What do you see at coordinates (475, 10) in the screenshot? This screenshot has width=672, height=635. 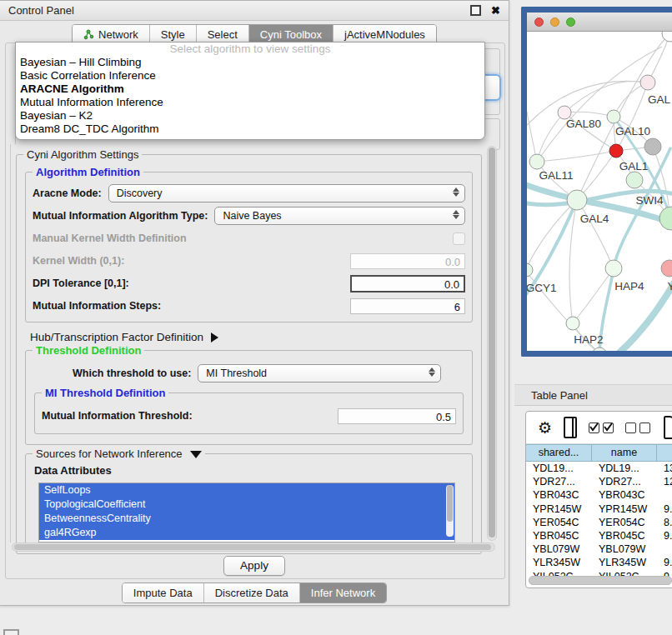 I see `float-window-icon` at bounding box center [475, 10].